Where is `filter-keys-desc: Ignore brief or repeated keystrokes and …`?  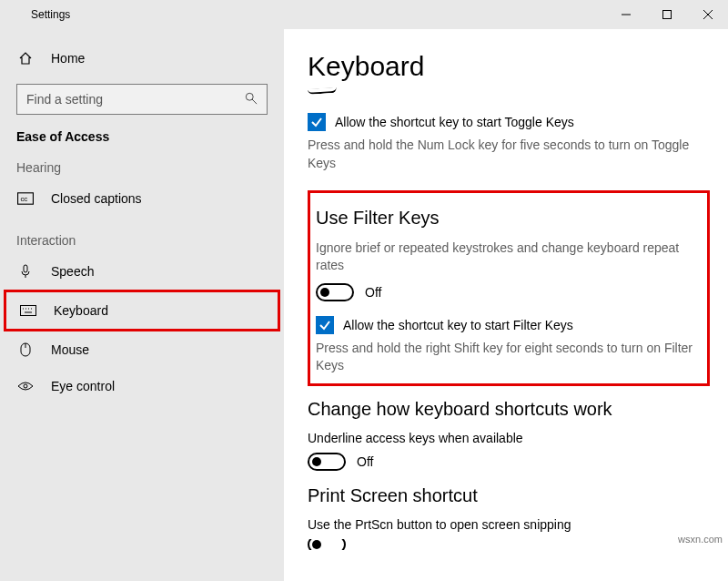
filter-keys-desc: Ignore brief or repeated keystrokes and … is located at coordinates (507, 257).